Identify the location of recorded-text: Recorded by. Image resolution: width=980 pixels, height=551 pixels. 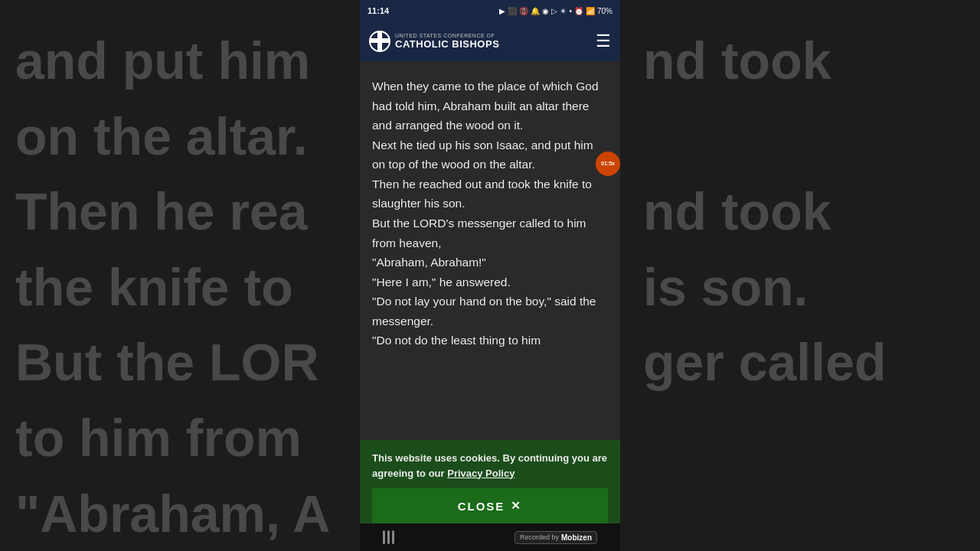
(539, 537).